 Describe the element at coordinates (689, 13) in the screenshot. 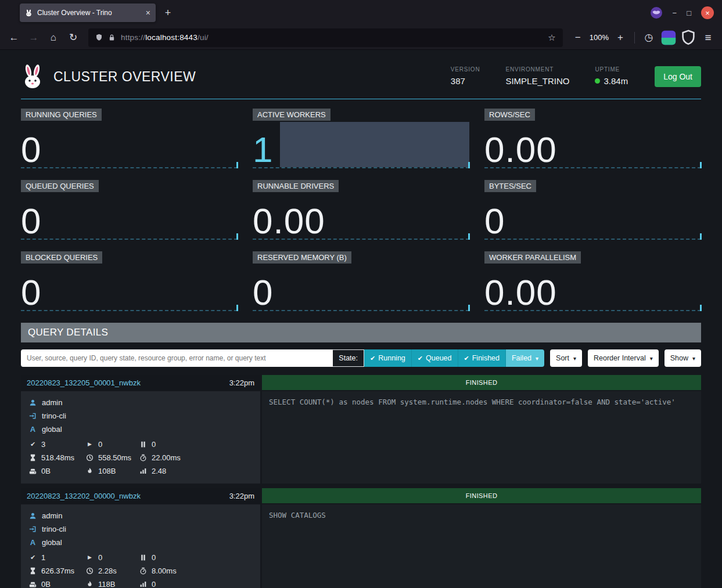

I see `restore-button: □` at that location.